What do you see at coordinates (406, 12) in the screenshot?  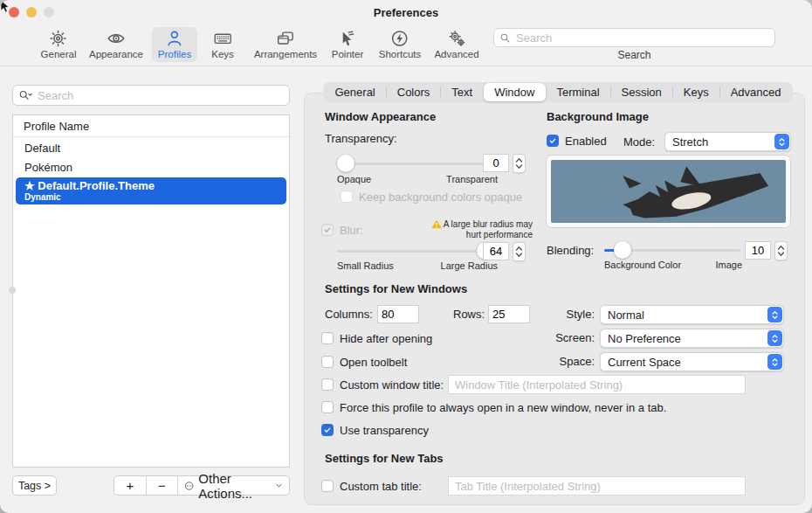 I see `window-title: Preferences` at bounding box center [406, 12].